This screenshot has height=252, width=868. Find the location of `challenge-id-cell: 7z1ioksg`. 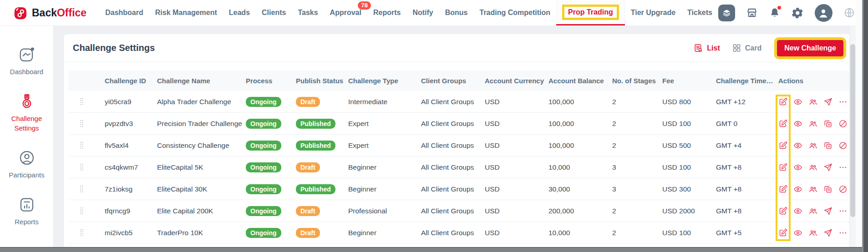

challenge-id-cell: 7z1ioksg is located at coordinates (131, 189).